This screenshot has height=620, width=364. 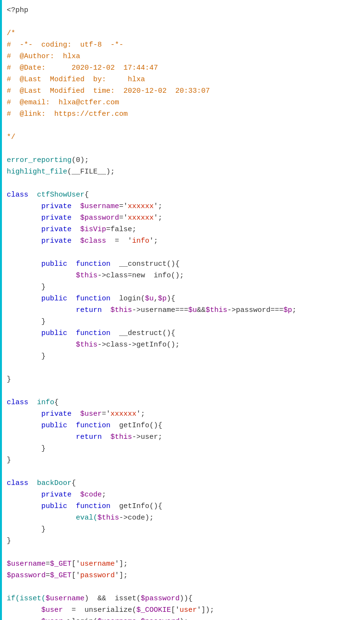 What do you see at coordinates (183, 564) in the screenshot?
I see `line: $username=$_GET['username'];` at bounding box center [183, 564].